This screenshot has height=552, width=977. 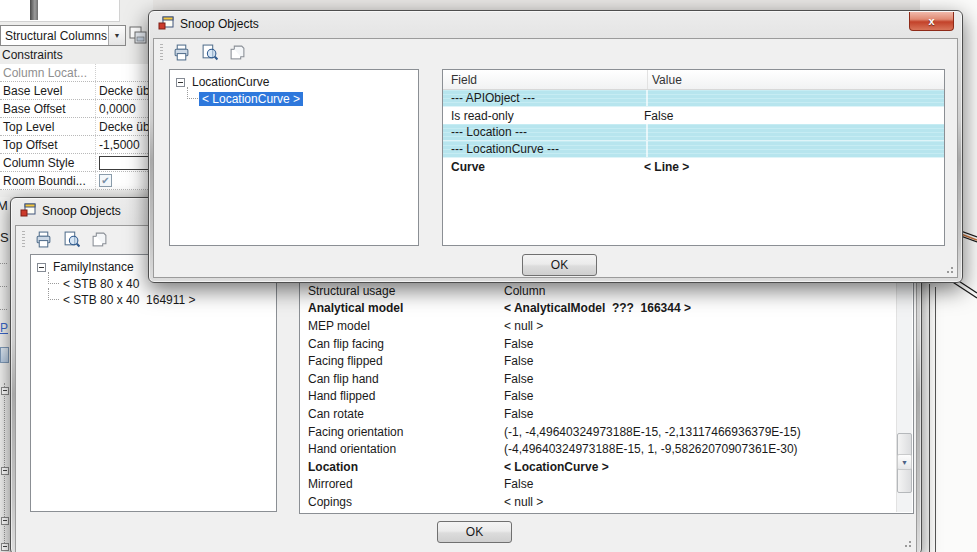 What do you see at coordinates (76, 109) in the screenshot?
I see `property-row: Base Offset0,0000` at bounding box center [76, 109].